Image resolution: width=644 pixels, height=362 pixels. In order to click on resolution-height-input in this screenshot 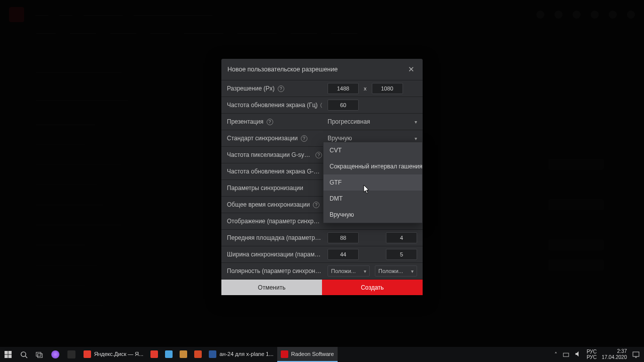, I will do `click(387, 88)`.